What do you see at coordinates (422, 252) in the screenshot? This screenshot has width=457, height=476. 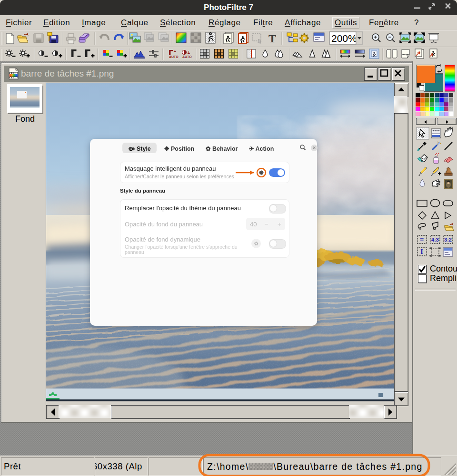 I see `svg-text: I` at bounding box center [422, 252].